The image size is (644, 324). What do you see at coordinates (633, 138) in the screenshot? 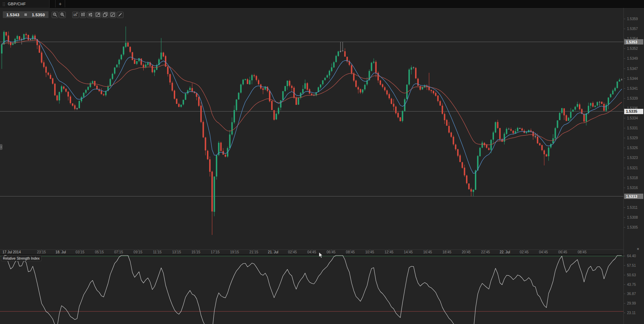
I see `price-tick-label: 1.5329` at bounding box center [633, 138].